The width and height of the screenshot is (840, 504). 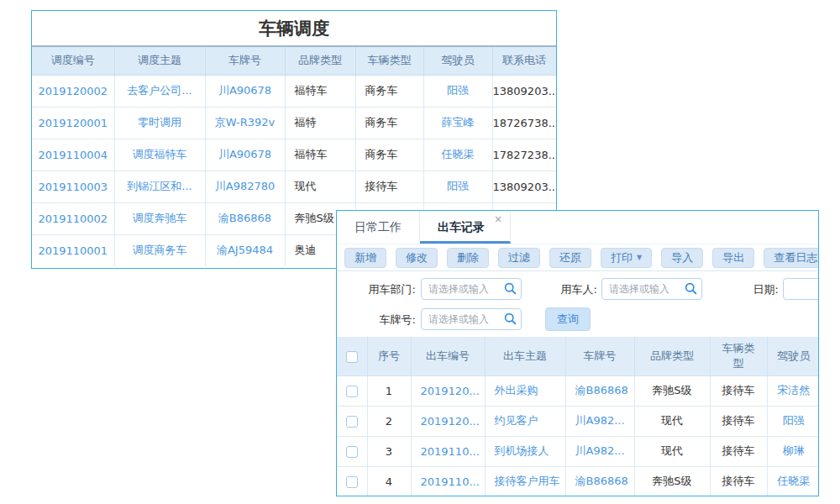 What do you see at coordinates (578, 304) in the screenshot?
I see `filter-area: 用车部门: 用车人: 日期: 车牌号: 查询` at bounding box center [578, 304].